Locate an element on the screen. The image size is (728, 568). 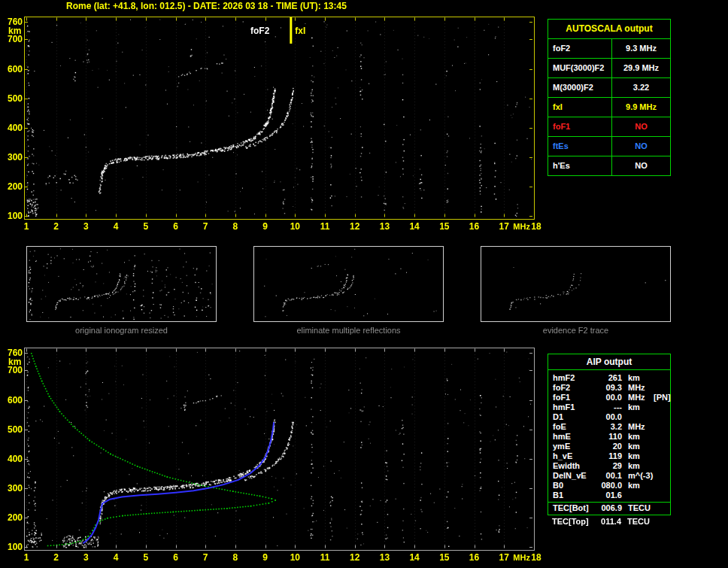
aip-row: ymE20km is located at coordinates (609, 447).